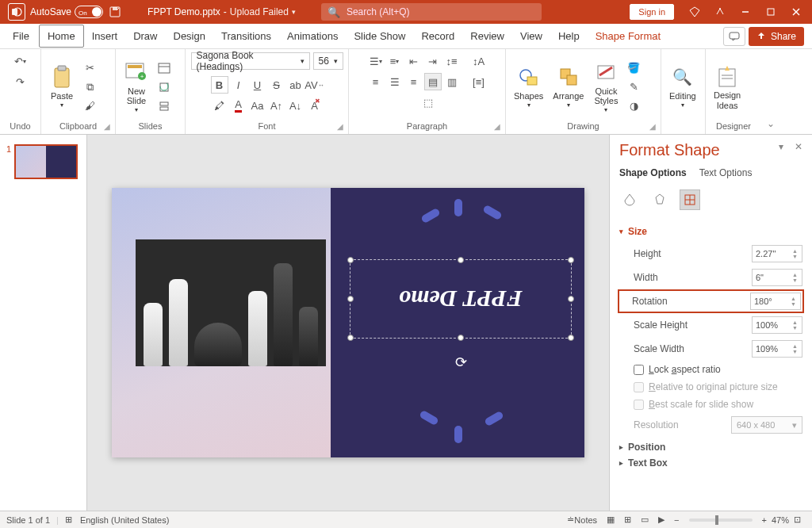 The height and width of the screenshot is (528, 812). Describe the element at coordinates (568, 87) in the screenshot. I see `arrange-button: Arrange▾` at that location.